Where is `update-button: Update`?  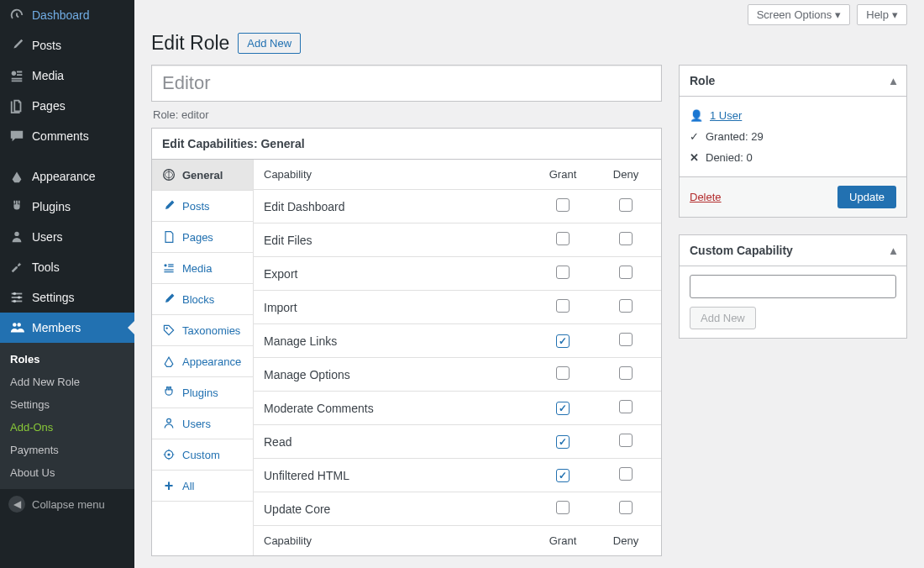
update-button: Update is located at coordinates (867, 197).